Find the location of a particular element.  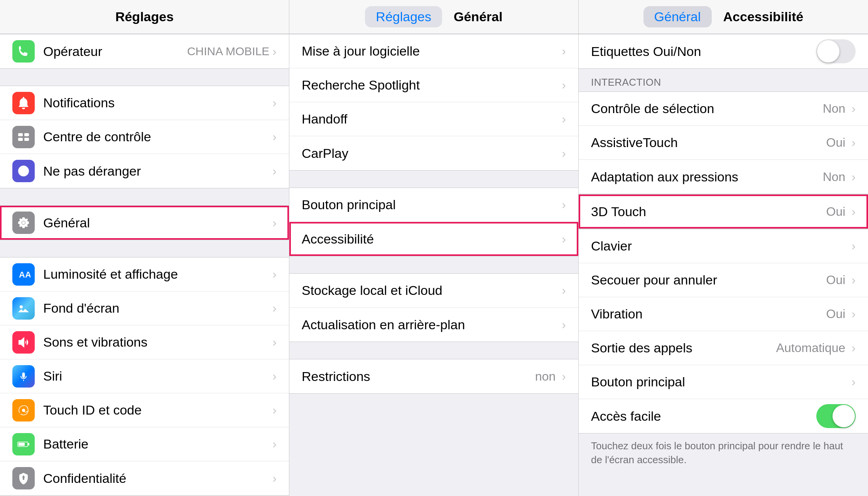

row-bouton-principal-col3: Bouton principal › is located at coordinates (723, 382).